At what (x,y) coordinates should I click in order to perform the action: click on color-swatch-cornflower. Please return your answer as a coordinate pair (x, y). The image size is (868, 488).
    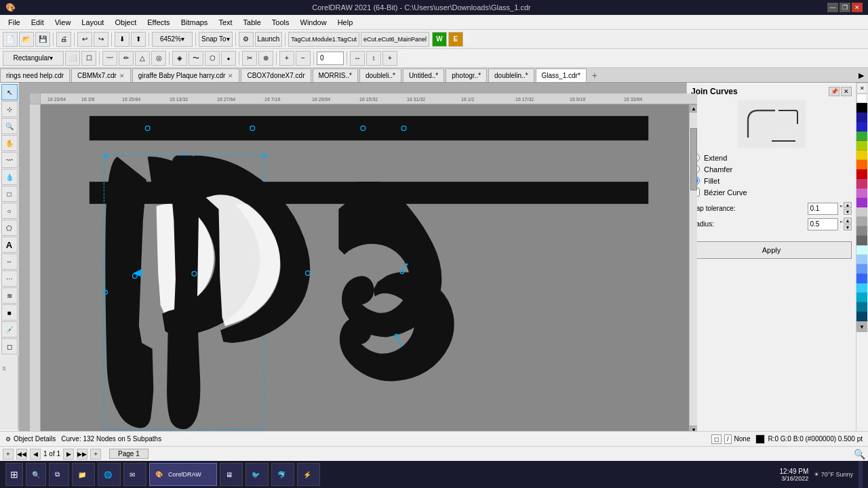
    Looking at the image, I should click on (862, 269).